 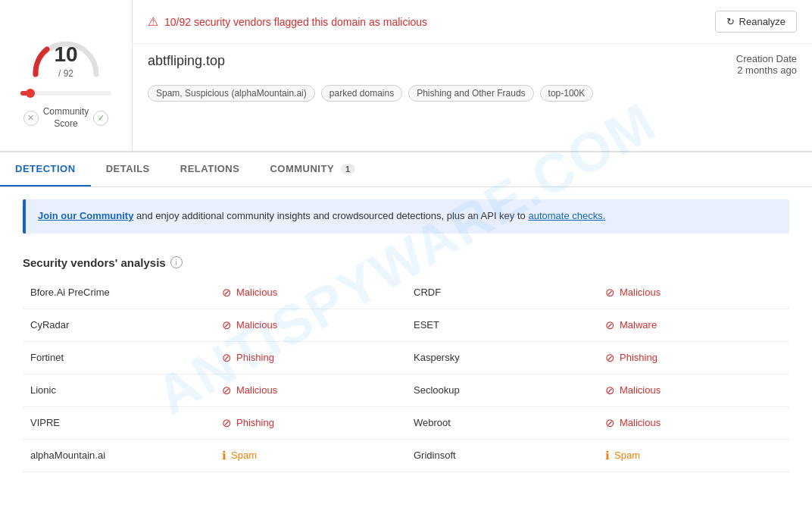 What do you see at coordinates (762, 21) in the screenshot?
I see `reanalyze-label: Reanalyze` at bounding box center [762, 21].